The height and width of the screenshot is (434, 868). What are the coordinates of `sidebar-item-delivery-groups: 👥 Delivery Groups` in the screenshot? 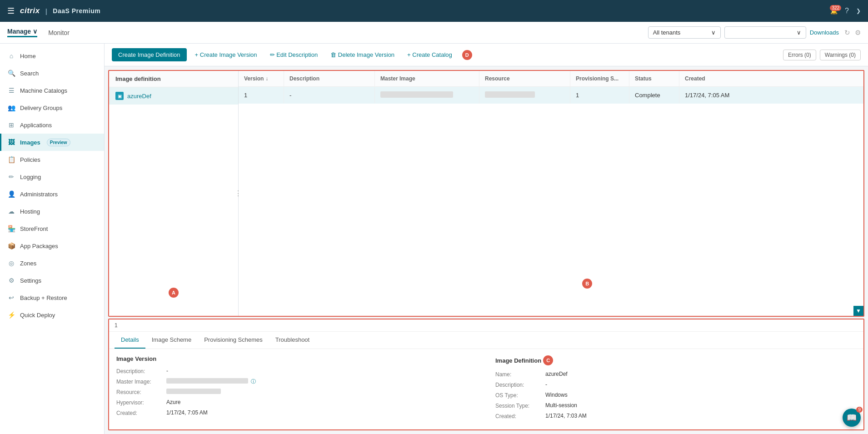 It's located at (52, 108).